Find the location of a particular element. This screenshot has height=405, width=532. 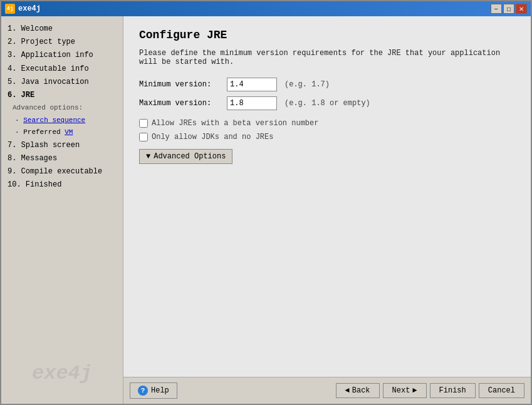

min-version-label: Minimum version: is located at coordinates (183, 85).